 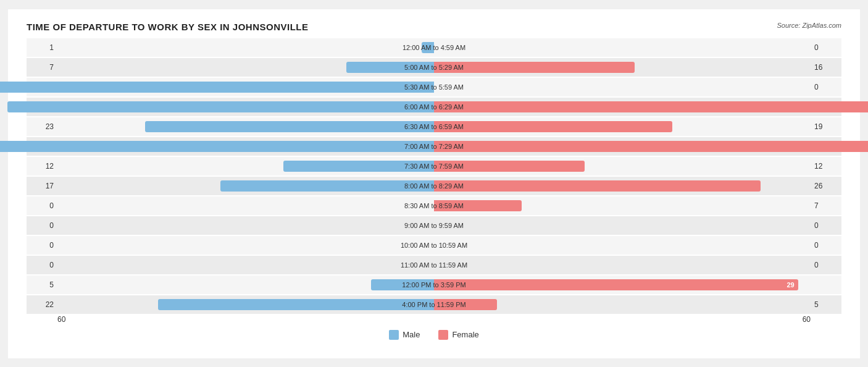 What do you see at coordinates (826, 67) in the screenshot?
I see `female-value: 16` at bounding box center [826, 67].